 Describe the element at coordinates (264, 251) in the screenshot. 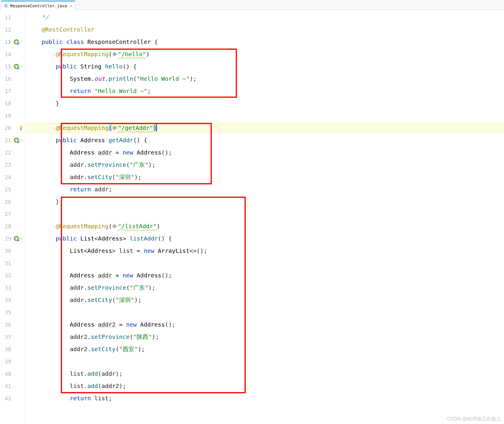

I see `code-line: List<Address> list = new ArrayList<>();` at that location.